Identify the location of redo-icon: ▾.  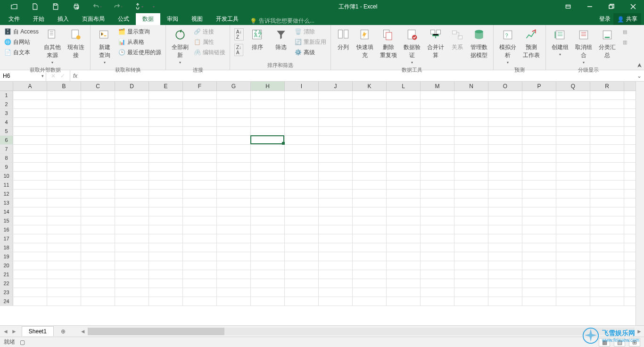
(118, 7).